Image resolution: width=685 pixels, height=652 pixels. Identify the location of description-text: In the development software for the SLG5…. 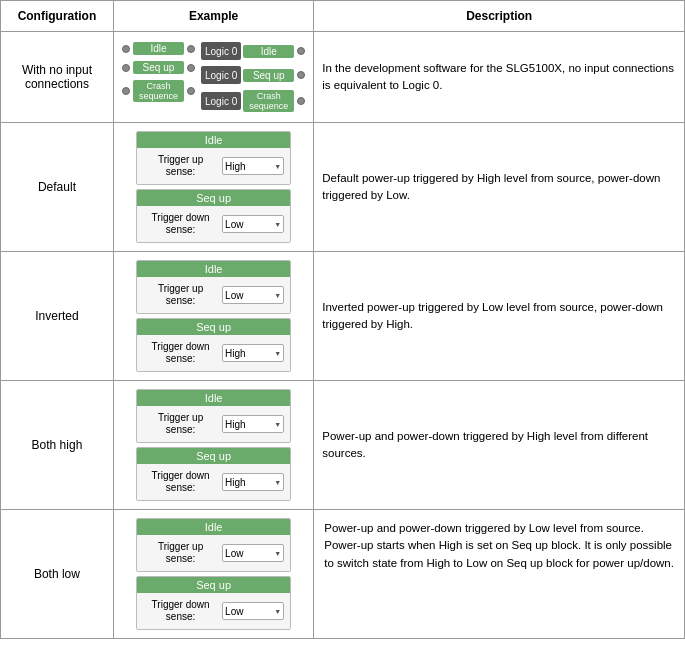
(498, 76).